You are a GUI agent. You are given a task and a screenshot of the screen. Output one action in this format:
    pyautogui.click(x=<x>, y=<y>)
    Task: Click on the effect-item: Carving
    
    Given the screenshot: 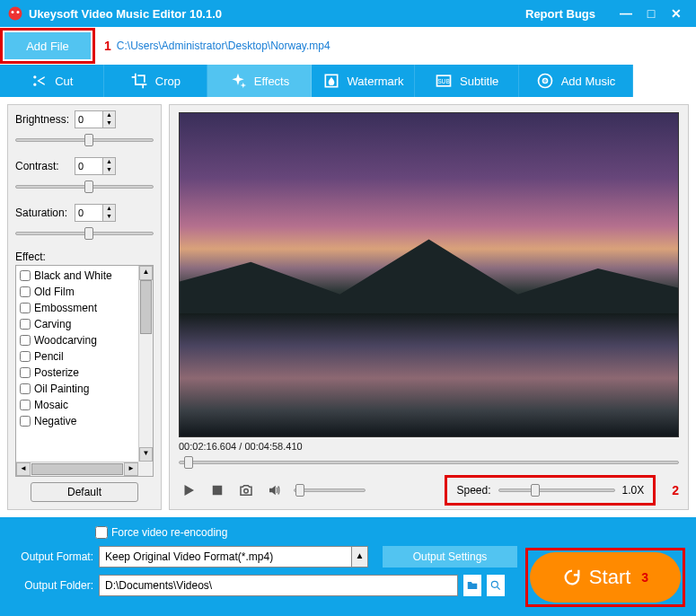 What is the action you would take?
    pyautogui.click(x=79, y=324)
    